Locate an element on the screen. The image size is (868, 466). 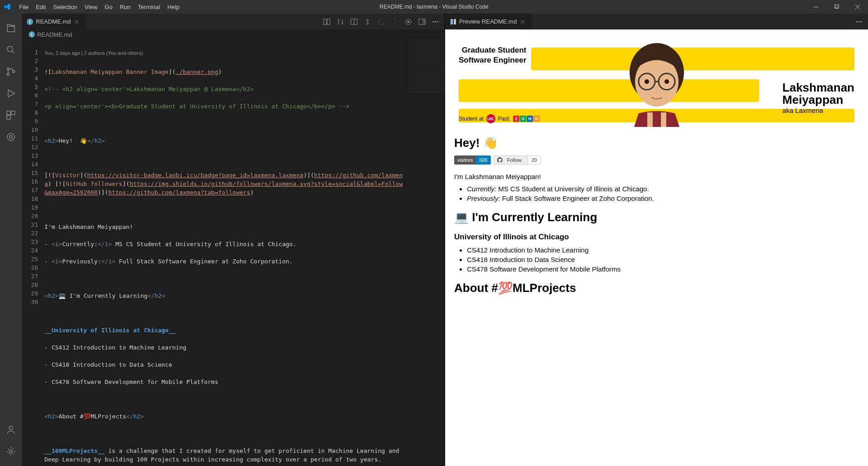
line-gutter: 1234567891011121314151617181920212223242… is located at coordinates (33, 253).